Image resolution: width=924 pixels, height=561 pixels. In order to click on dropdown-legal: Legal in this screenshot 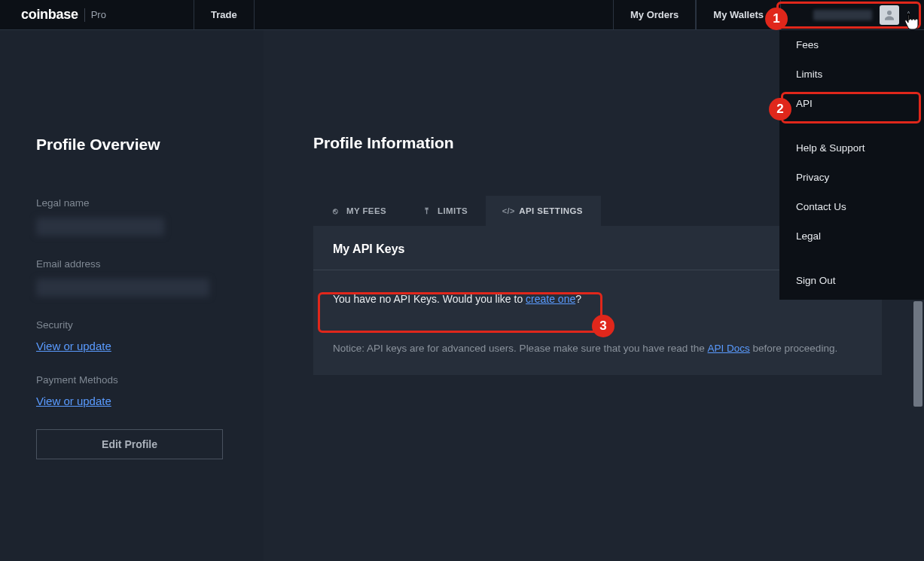, I will do `click(852, 236)`.